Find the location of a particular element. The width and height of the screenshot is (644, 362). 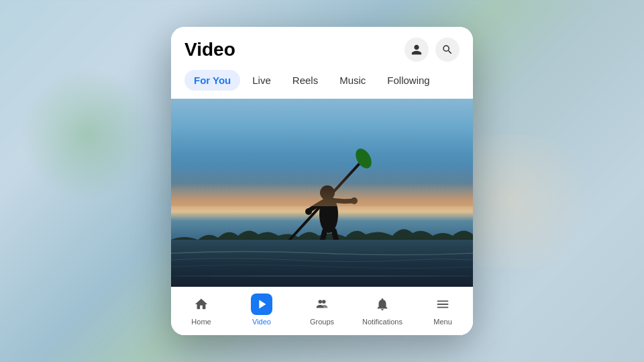

menu-icon-container is located at coordinates (443, 304).